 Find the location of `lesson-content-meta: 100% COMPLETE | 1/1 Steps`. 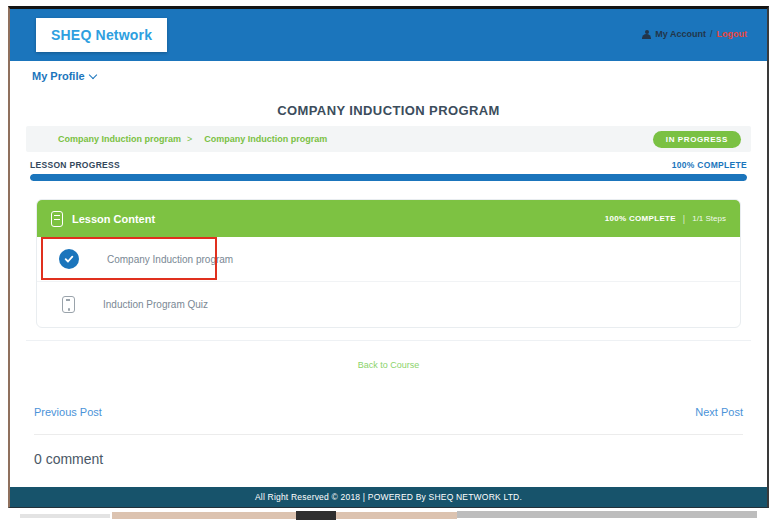

lesson-content-meta: 100% COMPLETE | 1/1 Steps is located at coordinates (666, 219).